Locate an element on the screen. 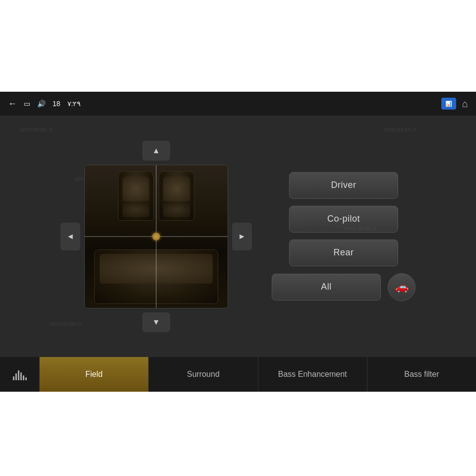 This screenshot has height=476, width=476. volume-icon: 🔊 is located at coordinates (42, 104).